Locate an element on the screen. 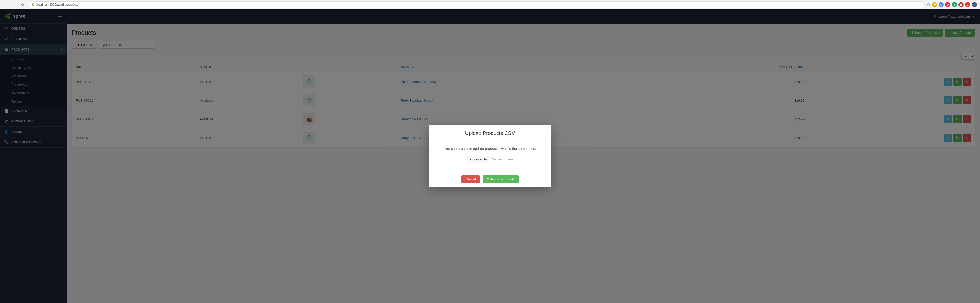  modal-import-icon: ⬆ is located at coordinates (488, 179).